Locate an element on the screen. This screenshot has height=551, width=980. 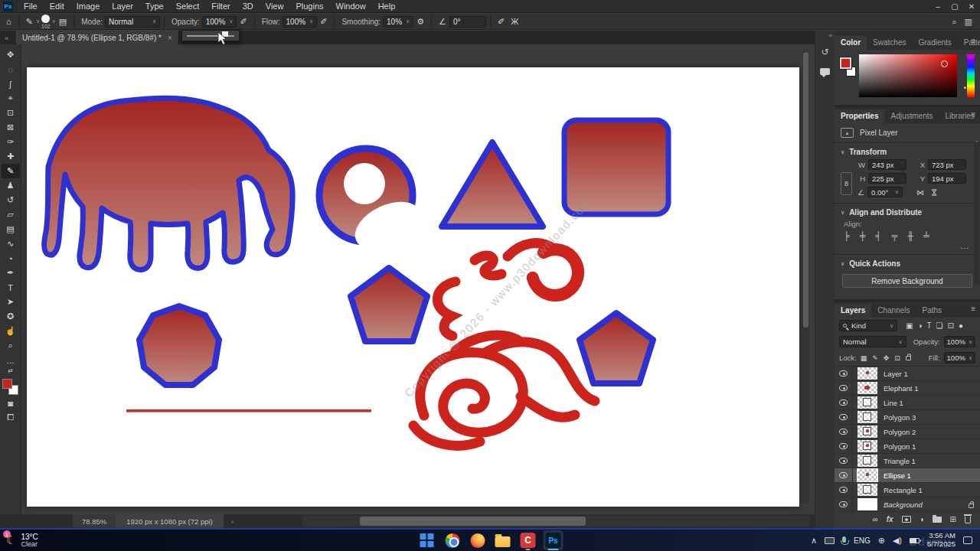
menu-window: Window is located at coordinates (351, 6).